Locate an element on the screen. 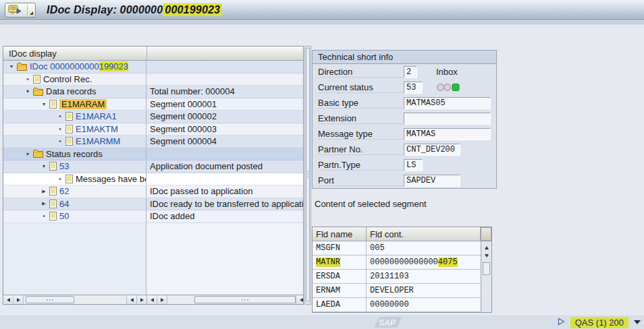  partner-no-input: CNT_DEV200 is located at coordinates (432, 150).